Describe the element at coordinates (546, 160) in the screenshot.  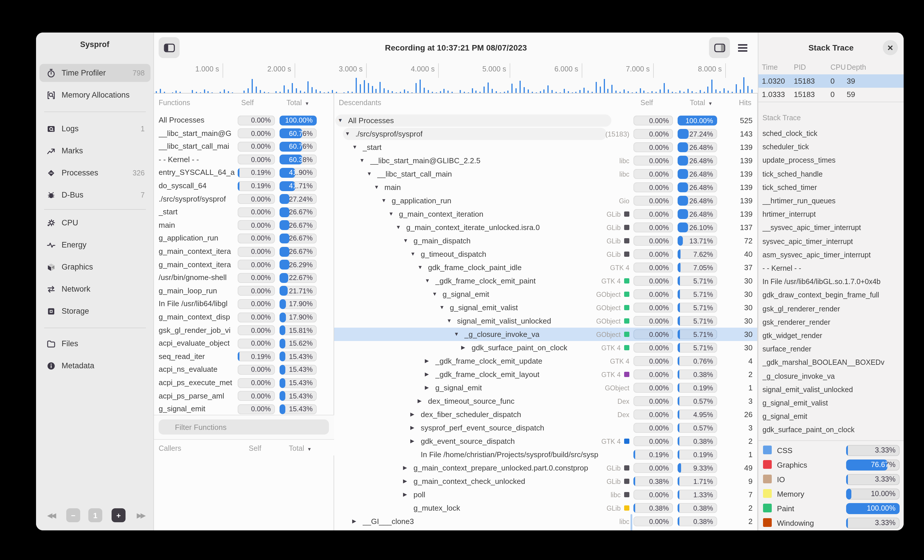
I see `descendant-row: ▼__libc_start_main@GLIBC_2.2.5libc0.00%2…` at that location.